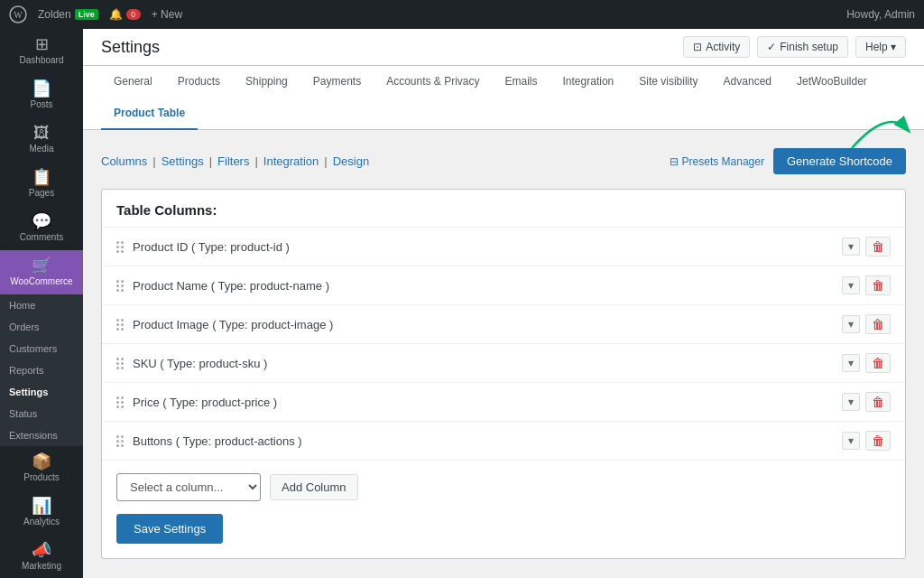 The height and width of the screenshot is (578, 924). What do you see at coordinates (487, 441) in the screenshot?
I see `column-name: Buttons ( Type: product-actions )` at bounding box center [487, 441].